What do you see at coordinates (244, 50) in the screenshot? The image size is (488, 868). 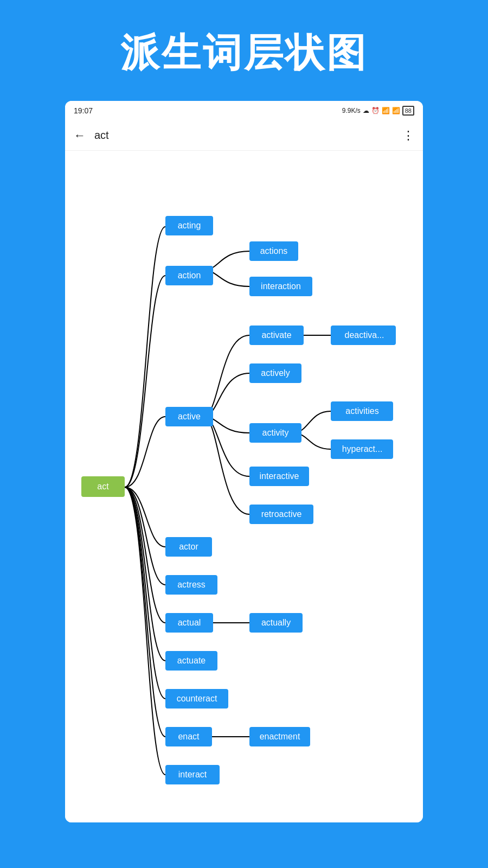 I see `page-title: 派生词层状图` at bounding box center [244, 50].